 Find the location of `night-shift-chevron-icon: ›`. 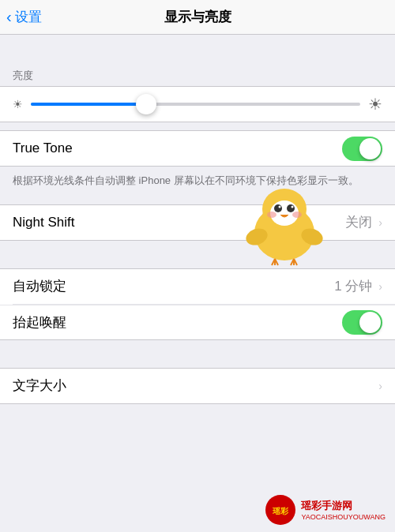

night-shift-chevron-icon: › is located at coordinates (381, 223).